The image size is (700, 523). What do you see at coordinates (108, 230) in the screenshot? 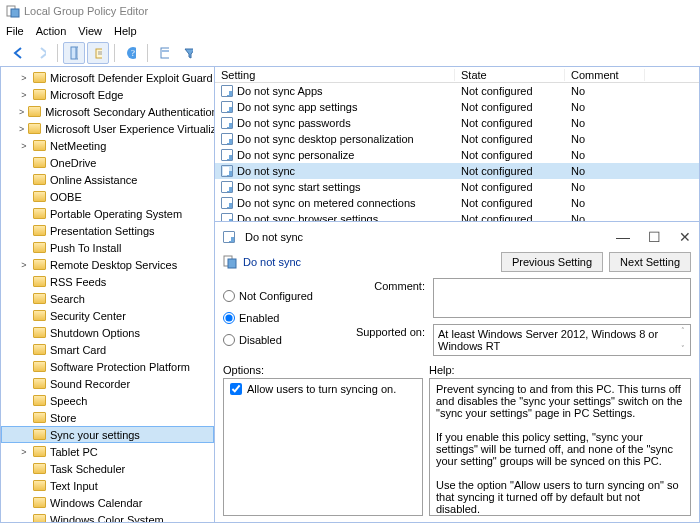
I see `tree-item: Presentation Settings` at bounding box center [108, 230].